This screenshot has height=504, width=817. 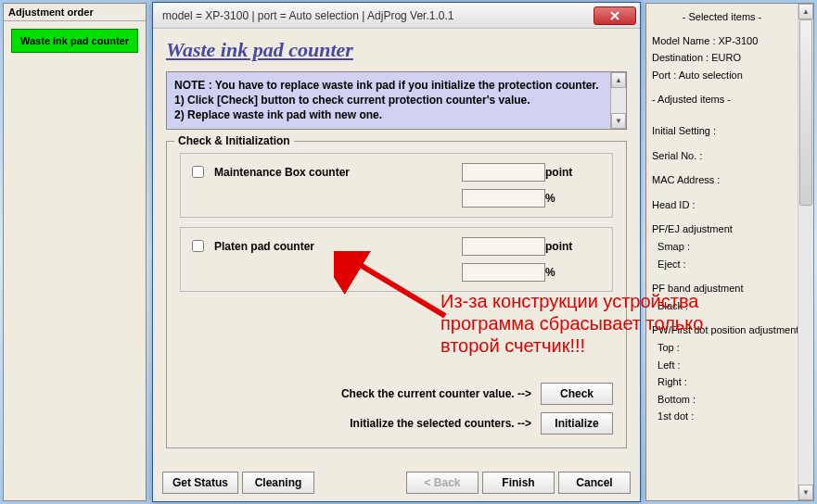 I want to click on platen-point-field, so click(x=504, y=246).